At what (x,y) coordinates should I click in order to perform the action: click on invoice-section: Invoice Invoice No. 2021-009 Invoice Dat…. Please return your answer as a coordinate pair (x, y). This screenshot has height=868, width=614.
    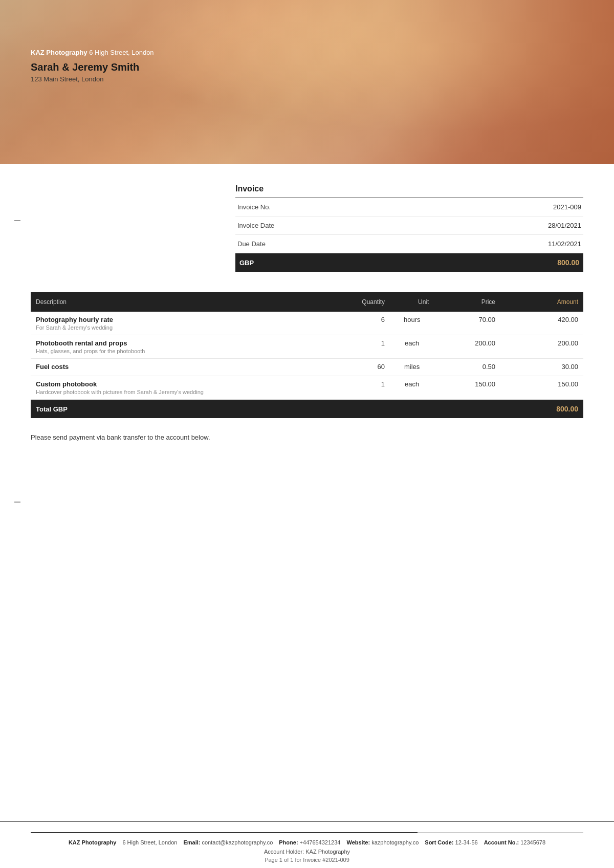
    Looking at the image, I should click on (409, 228).